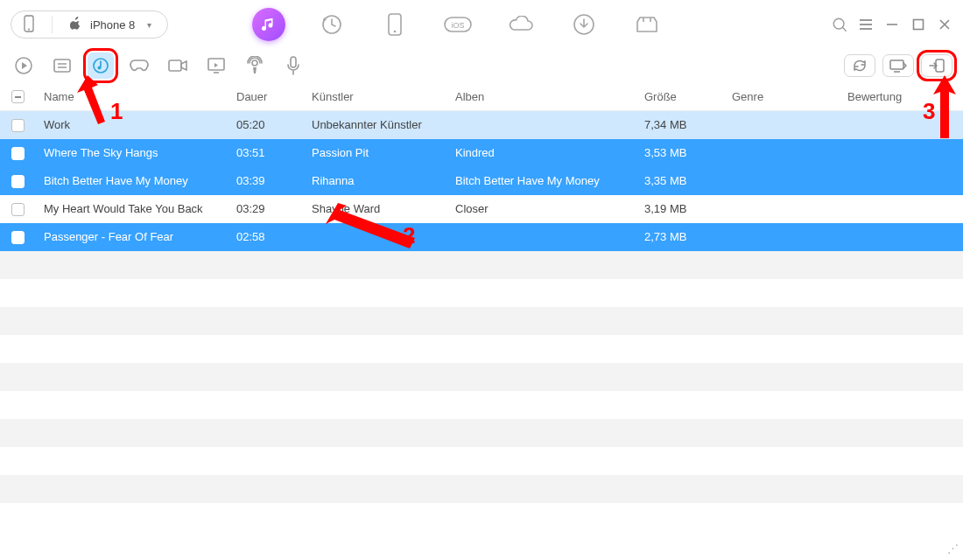 This screenshot has width=963, height=560. Describe the element at coordinates (898, 66) in the screenshot. I see `tool-to-pc` at that location.